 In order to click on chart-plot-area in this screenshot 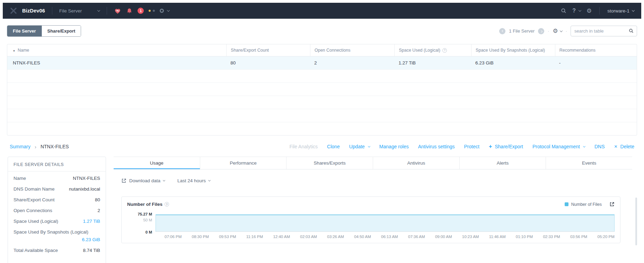, I will do `click(385, 223)`.